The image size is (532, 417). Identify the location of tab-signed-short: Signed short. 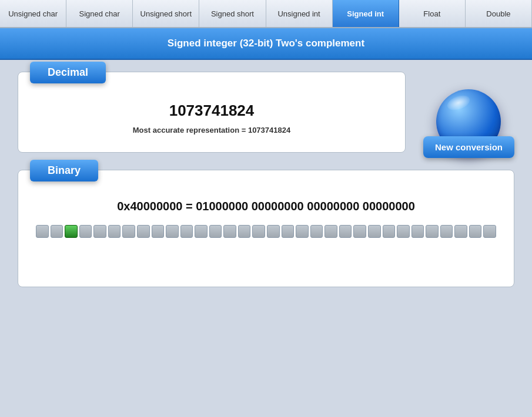
(233, 14).